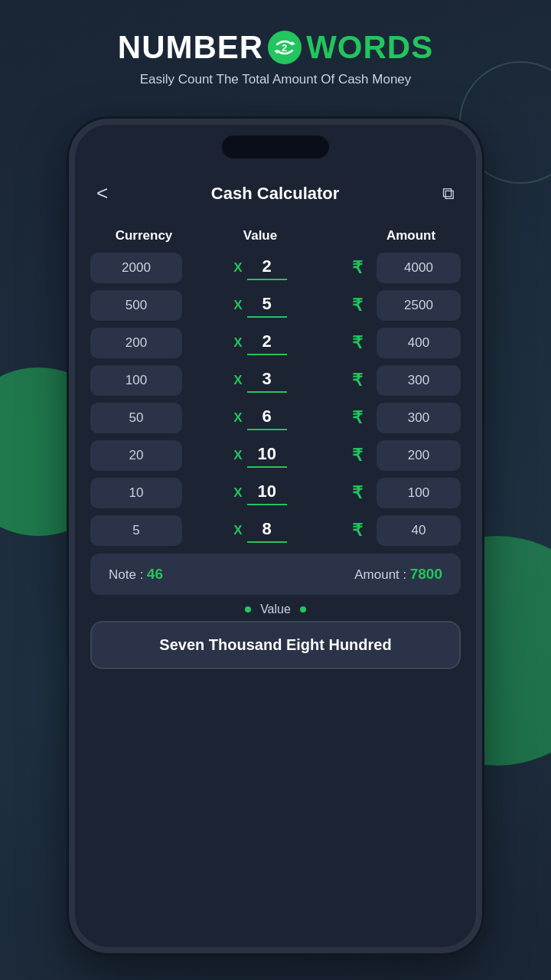 This screenshot has width=551, height=980. What do you see at coordinates (419, 343) in the screenshot?
I see `amount-cell: 400` at bounding box center [419, 343].